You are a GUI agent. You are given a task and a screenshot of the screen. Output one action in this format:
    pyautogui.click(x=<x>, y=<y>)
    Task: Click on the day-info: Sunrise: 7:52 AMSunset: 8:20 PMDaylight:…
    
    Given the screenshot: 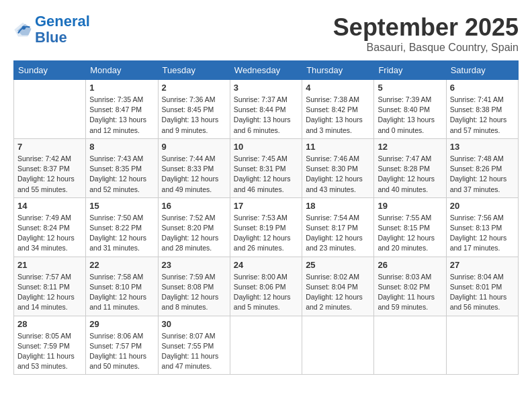 What is the action you would take?
    pyautogui.click(x=194, y=234)
    